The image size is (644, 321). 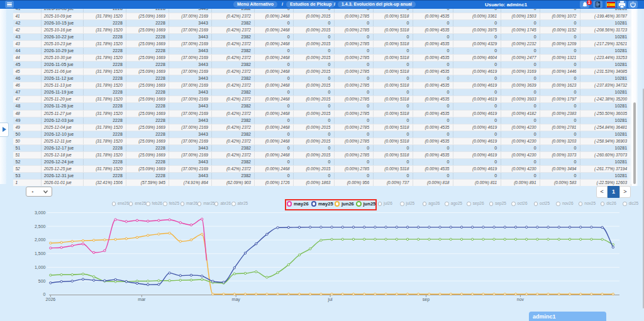 I want to click on svg-text: nov, so click(x=521, y=299).